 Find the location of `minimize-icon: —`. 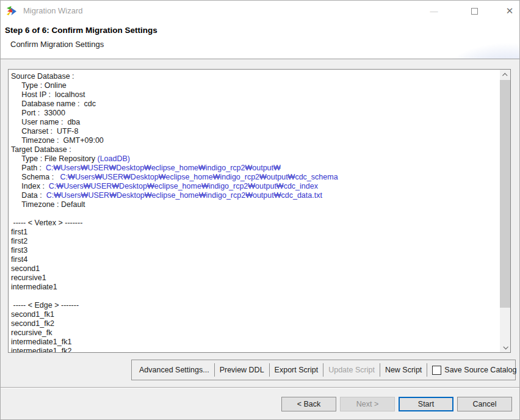

minimize-icon: — is located at coordinates (435, 11).